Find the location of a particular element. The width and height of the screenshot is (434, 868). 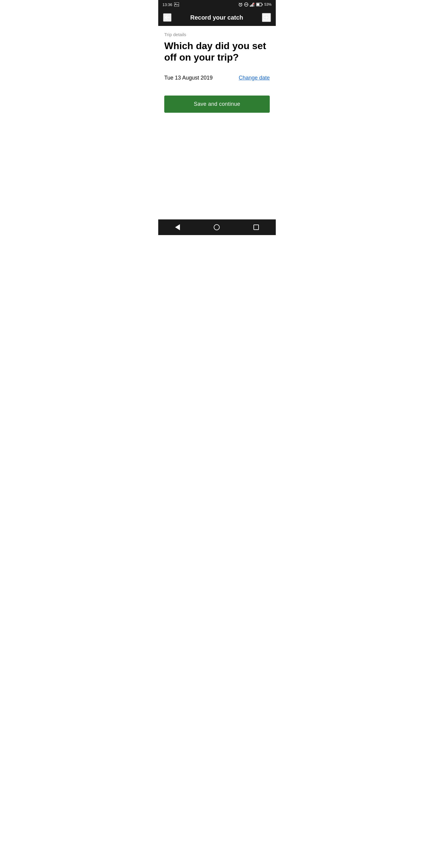

main-content: Trip details Which day did you set off o… is located at coordinates (217, 98).